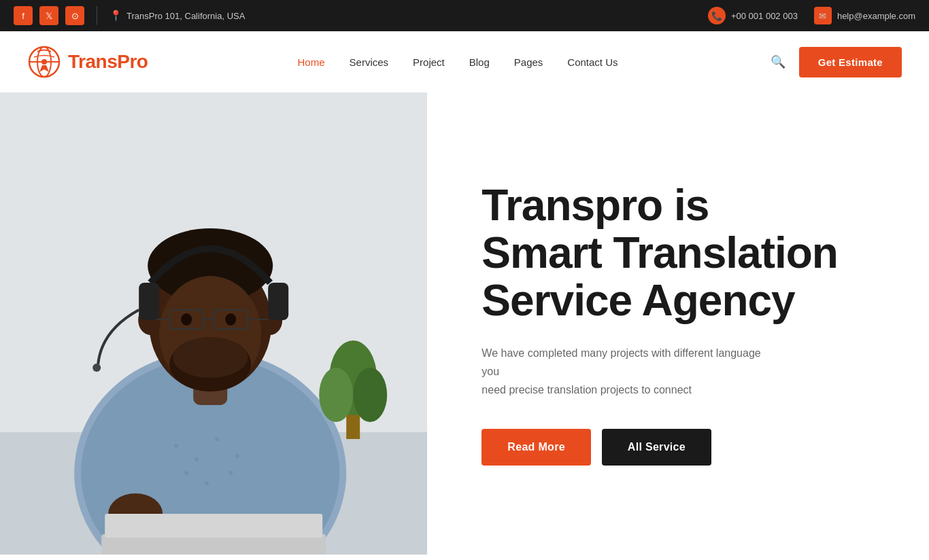  I want to click on top-bar-right: 📞 +00 001 002 003 ✉ help@example.com, so click(812, 16).